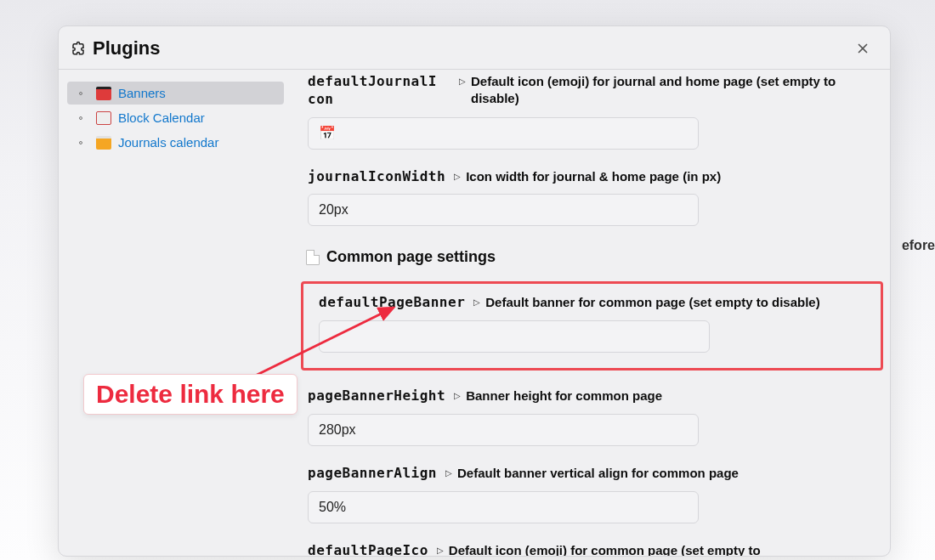 The image size is (935, 560). Describe the element at coordinates (104, 118) in the screenshot. I see `block-calendar-plugin-icon` at that location.